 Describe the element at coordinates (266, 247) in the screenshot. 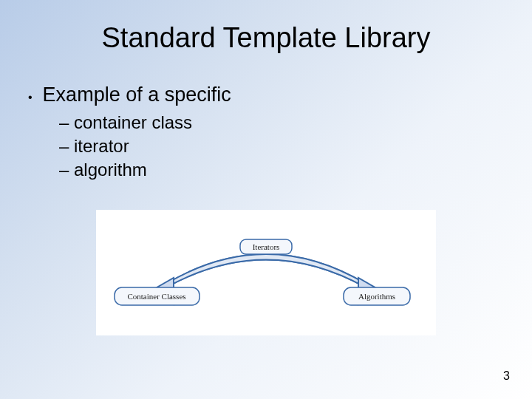

I see `iterators-label: Iterators` at that location.